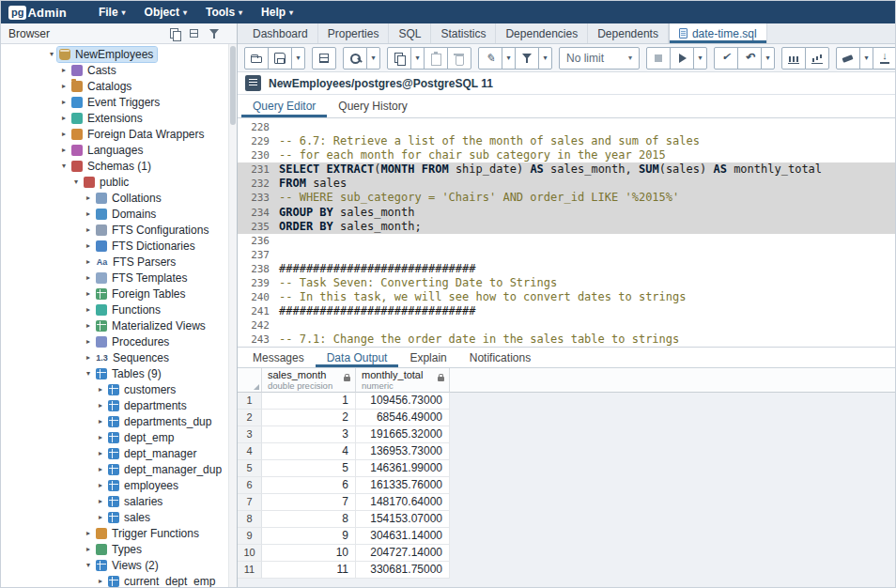 This screenshot has width=896, height=588. What do you see at coordinates (768, 58) in the screenshot?
I see `rollback-options-button: ▾` at bounding box center [768, 58].